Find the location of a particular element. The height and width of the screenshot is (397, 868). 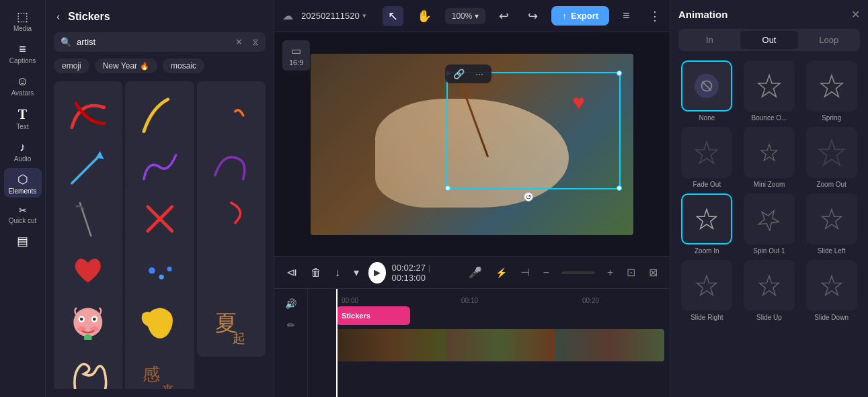

sticker-clip: Stickers is located at coordinates (373, 316).